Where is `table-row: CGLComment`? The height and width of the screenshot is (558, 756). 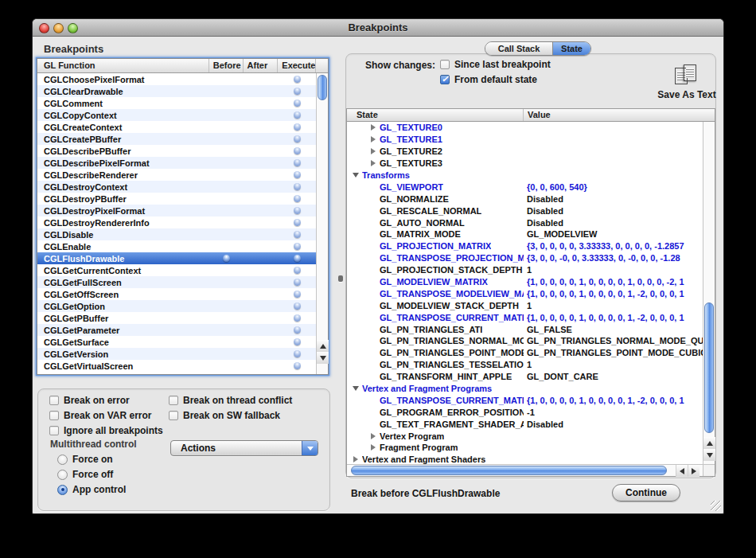 table-row: CGLComment is located at coordinates (177, 103).